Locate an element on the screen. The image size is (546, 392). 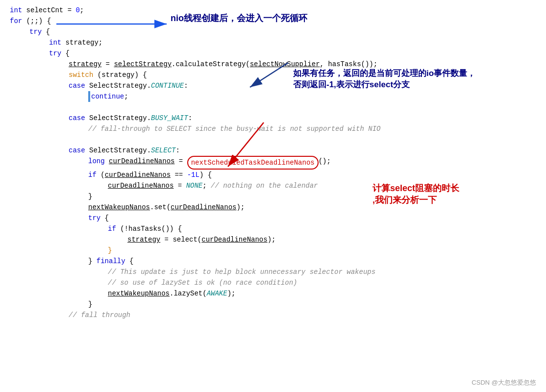
code-line-18: } is located at coordinates (278, 196).